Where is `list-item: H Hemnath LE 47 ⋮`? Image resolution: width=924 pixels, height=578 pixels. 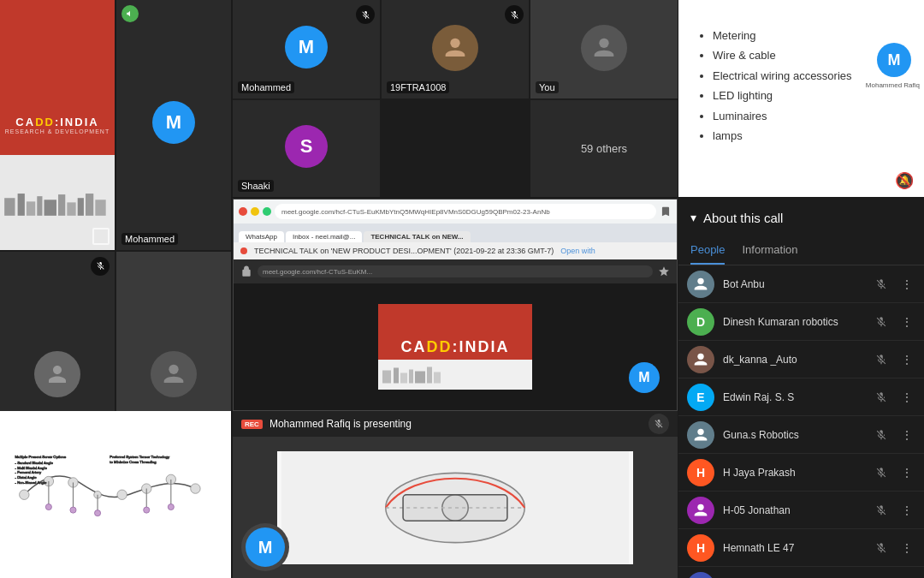
list-item: H Hemnath LE 47 ⋮ is located at coordinates (801, 548).